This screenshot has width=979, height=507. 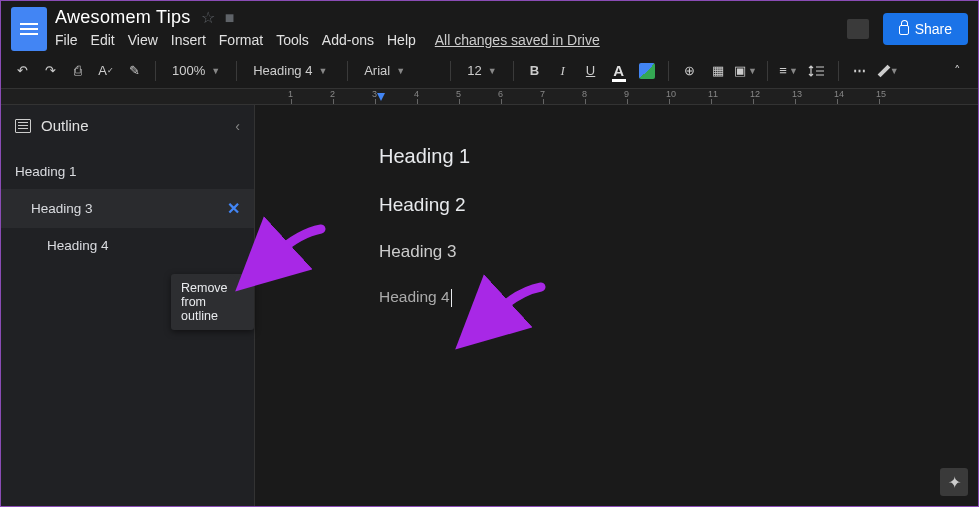 What do you see at coordinates (416, 94) in the screenshot?
I see `ruler-tick-label: 4` at bounding box center [416, 94].